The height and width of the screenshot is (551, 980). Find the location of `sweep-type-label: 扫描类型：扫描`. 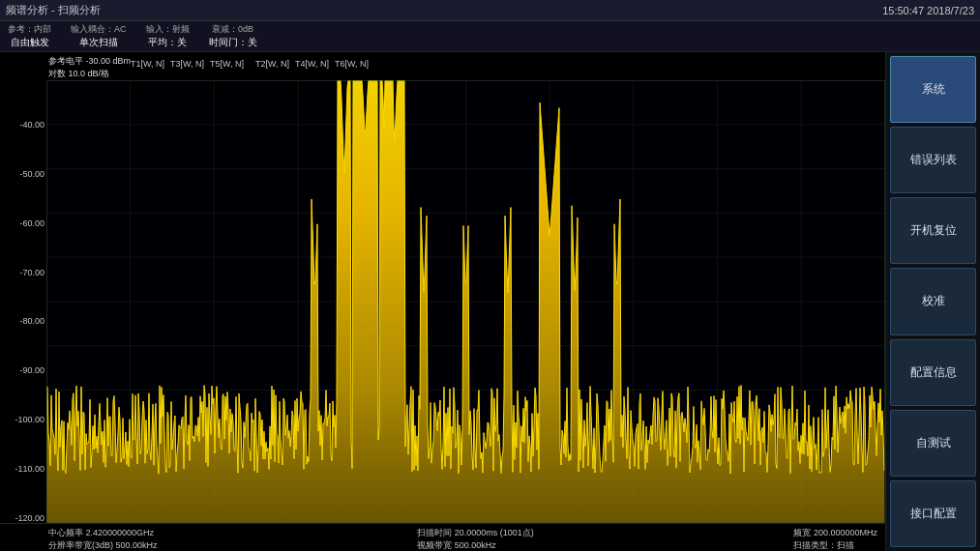

sweep-type-label: 扫描类型：扫描 is located at coordinates (836, 545).